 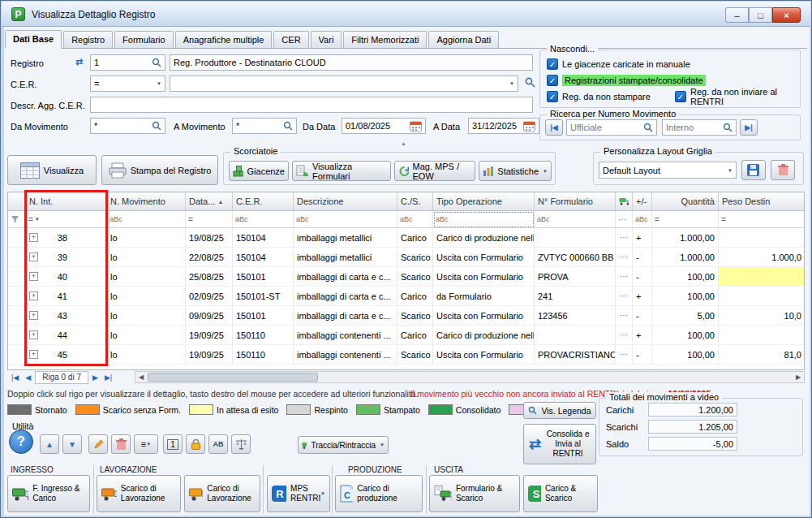 I want to click on header-truck-icon, so click(x=625, y=201).